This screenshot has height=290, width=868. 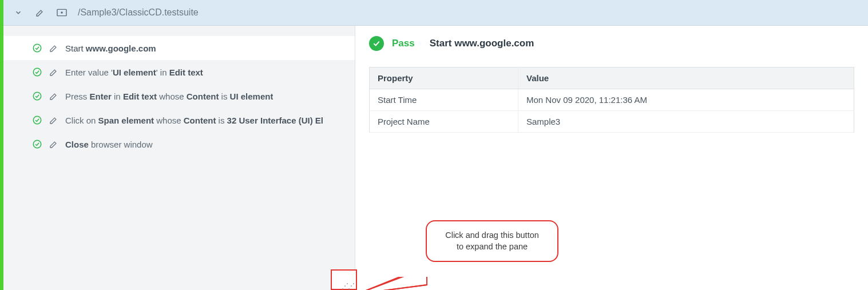 What do you see at coordinates (109, 144) in the screenshot?
I see `step-label: Close browser window` at bounding box center [109, 144].